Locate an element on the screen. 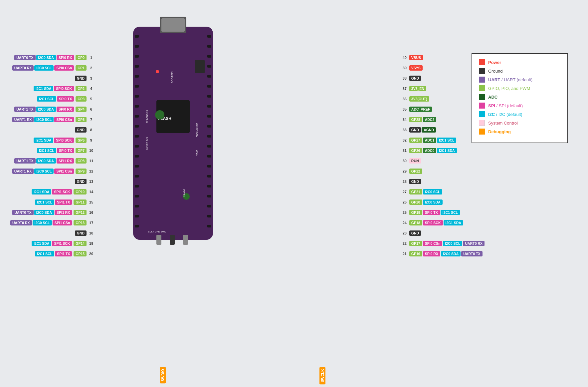  pin-row-22: 22 GP17 SPI0 CSn I2C0 SCL UART0 RX is located at coordinates (443, 243).